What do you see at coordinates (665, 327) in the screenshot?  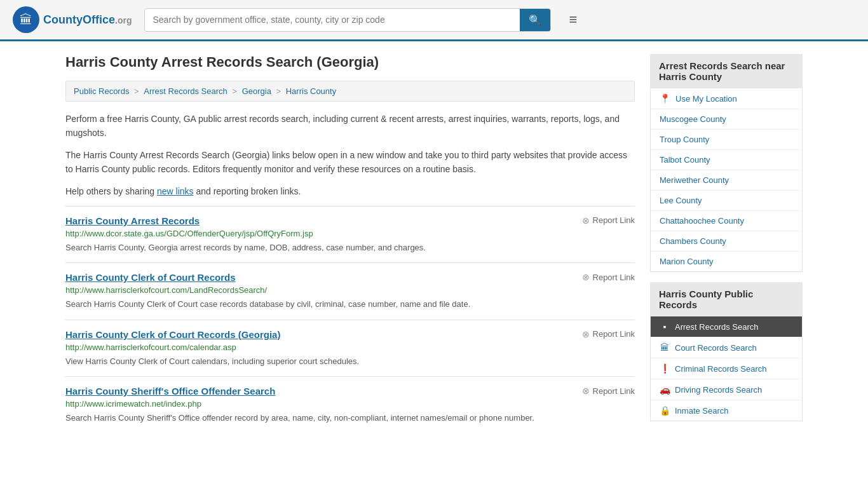 I see `arrest-icon: ▪` at bounding box center [665, 327].